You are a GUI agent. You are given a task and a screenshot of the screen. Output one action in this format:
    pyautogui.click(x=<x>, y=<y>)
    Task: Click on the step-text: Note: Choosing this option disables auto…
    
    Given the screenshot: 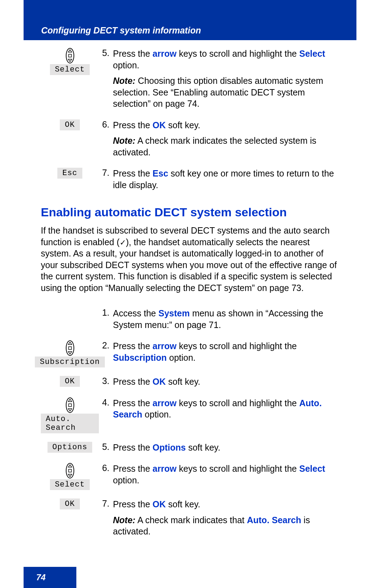 What is the action you would take?
    pyautogui.click(x=227, y=92)
    